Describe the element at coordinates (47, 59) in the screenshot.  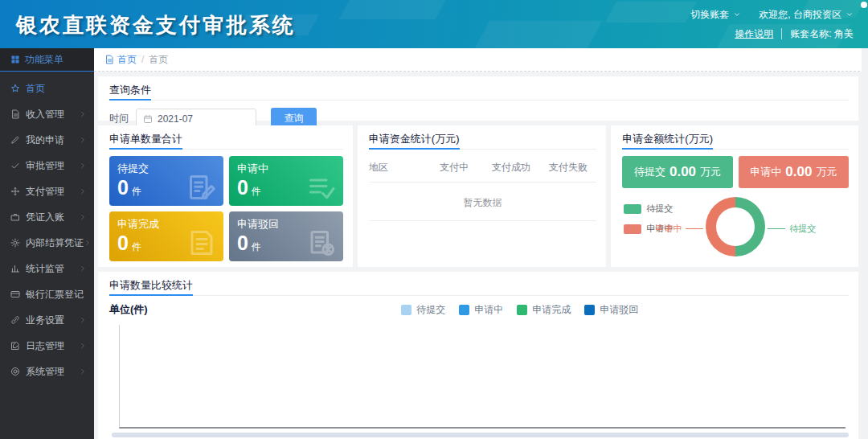
I see `sidebar-menu-header: 功能菜单` at that location.